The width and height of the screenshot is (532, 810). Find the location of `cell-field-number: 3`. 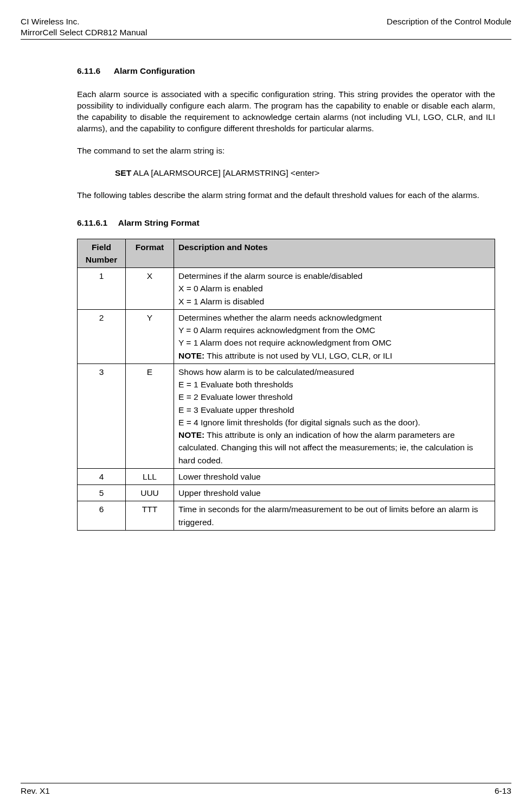

cell-field-number: 3 is located at coordinates (102, 416).